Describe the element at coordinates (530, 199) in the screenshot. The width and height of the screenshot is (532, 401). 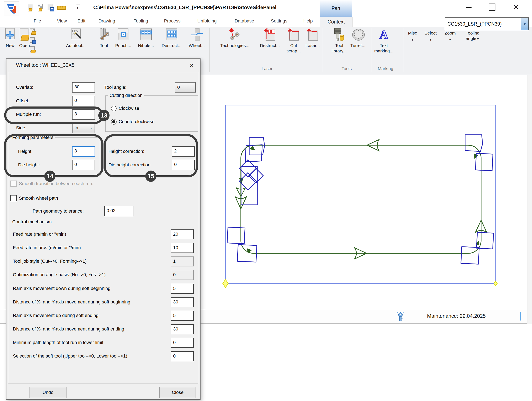
I see `vertical-scrollbar` at that location.